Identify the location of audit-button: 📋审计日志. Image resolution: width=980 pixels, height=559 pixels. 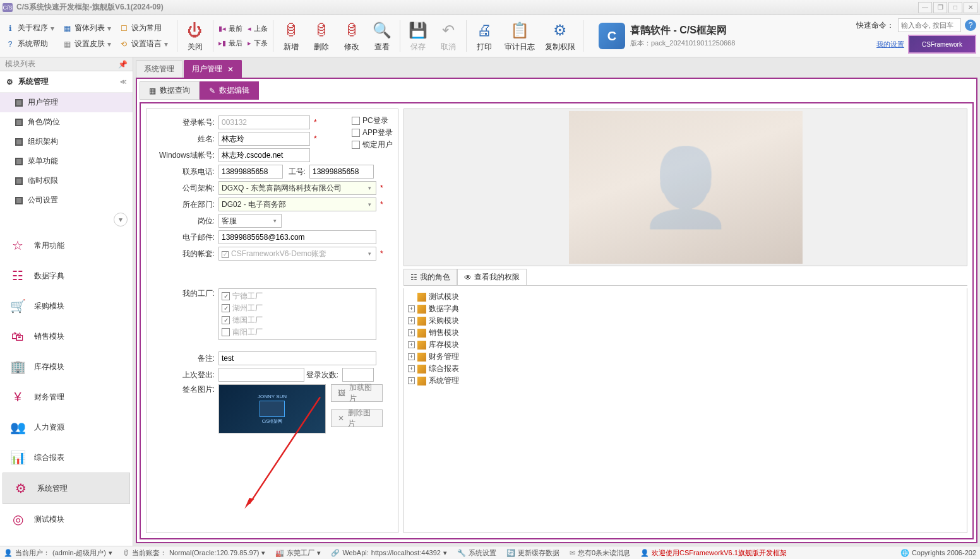
(520, 37).